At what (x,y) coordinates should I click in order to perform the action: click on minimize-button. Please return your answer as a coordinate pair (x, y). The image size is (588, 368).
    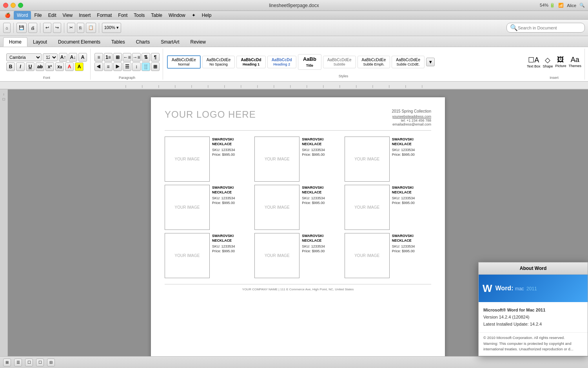
    Looking at the image, I should click on (13, 5).